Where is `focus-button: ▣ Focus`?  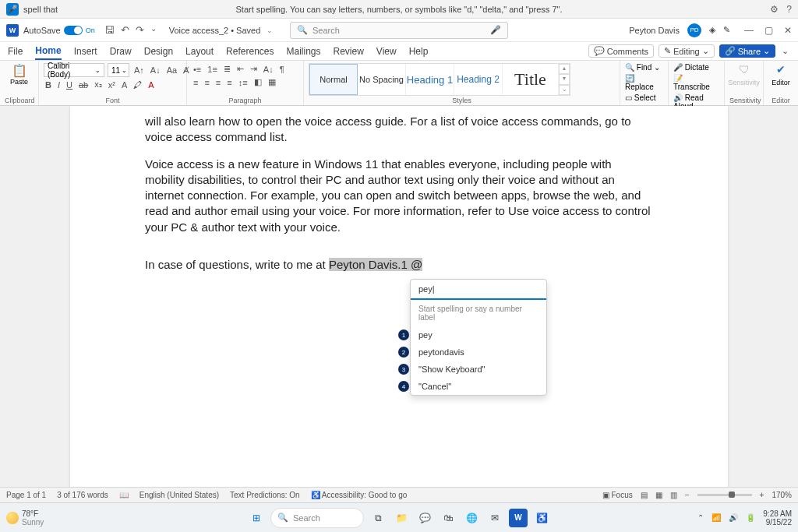
focus-button: ▣ Focus is located at coordinates (617, 495).